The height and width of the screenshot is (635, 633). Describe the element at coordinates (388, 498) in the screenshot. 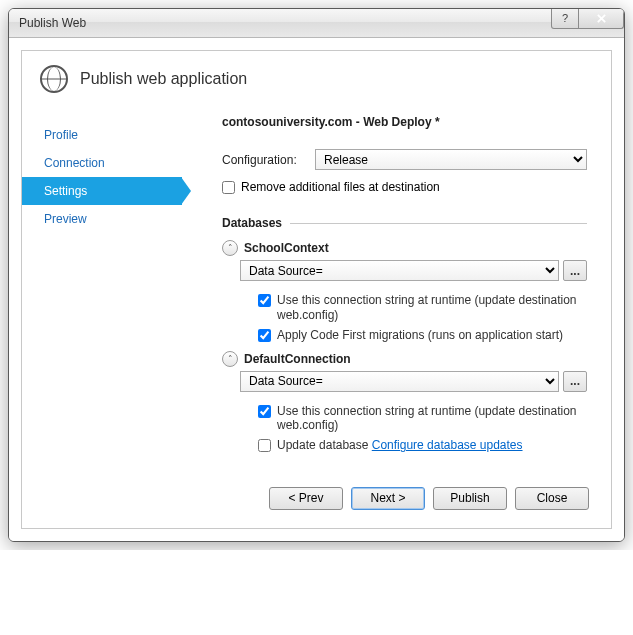

I see `next-button: Next >` at that location.